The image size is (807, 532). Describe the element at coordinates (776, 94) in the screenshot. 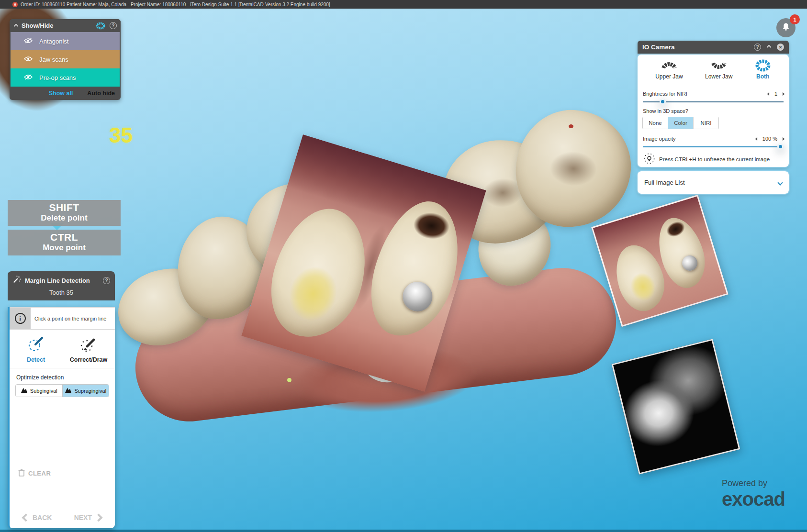

I see `brightness-value: 1` at that location.